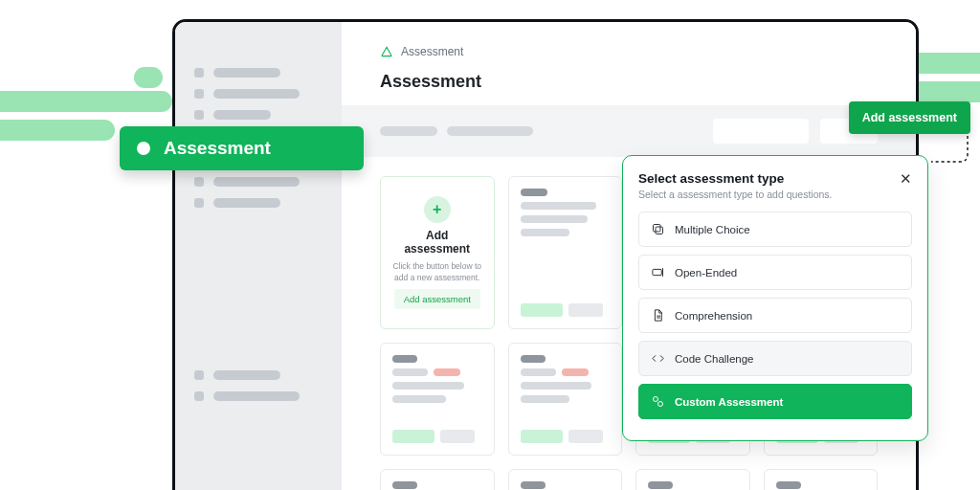 The image size is (980, 490). I want to click on shapes-icon, so click(658, 402).